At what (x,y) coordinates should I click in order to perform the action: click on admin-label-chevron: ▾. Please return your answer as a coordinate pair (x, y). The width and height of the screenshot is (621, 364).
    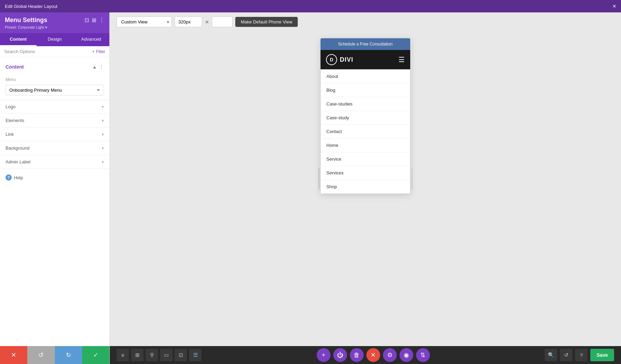
    Looking at the image, I should click on (103, 162).